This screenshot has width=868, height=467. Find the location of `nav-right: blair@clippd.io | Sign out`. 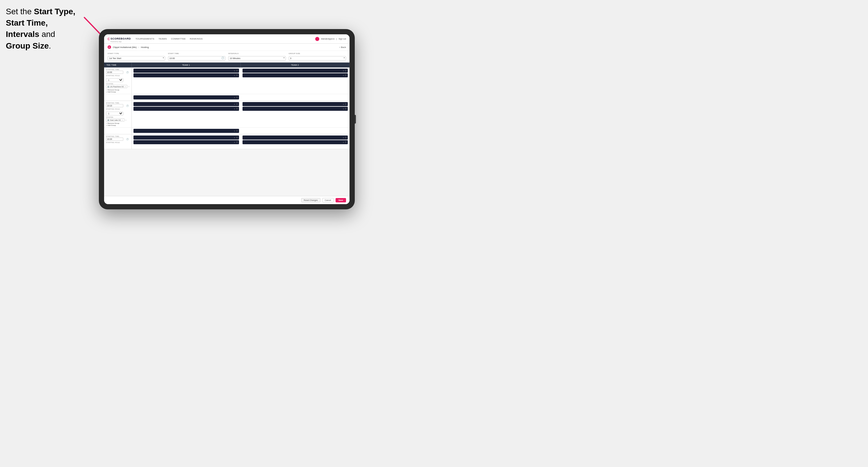

nav-right: blair@clippd.io | Sign out is located at coordinates (331, 39).